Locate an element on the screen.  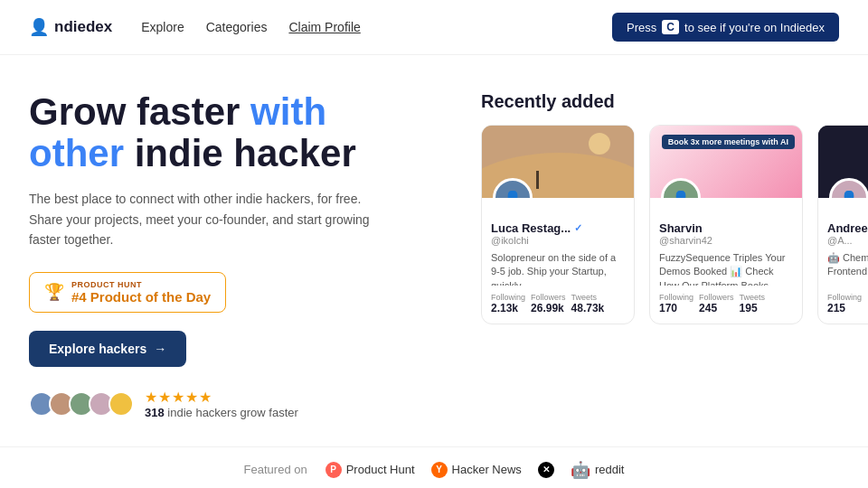
navbar: 👤 ndiedex Explore Categories Claim Profi… is located at coordinates (434, 27).